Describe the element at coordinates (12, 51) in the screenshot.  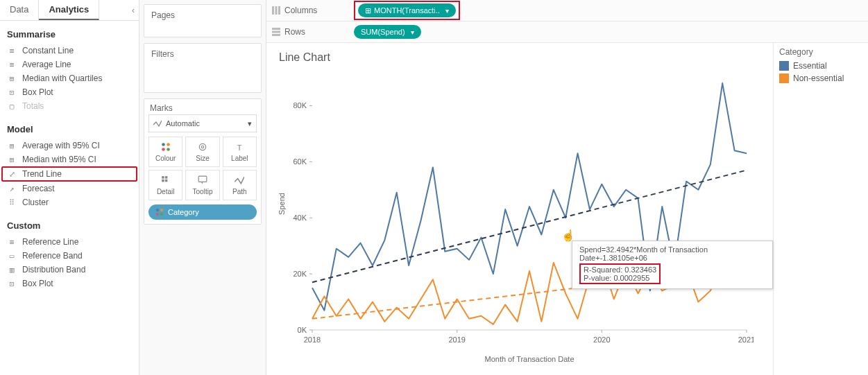
I see `analytics-item-icon: ≡` at that location.